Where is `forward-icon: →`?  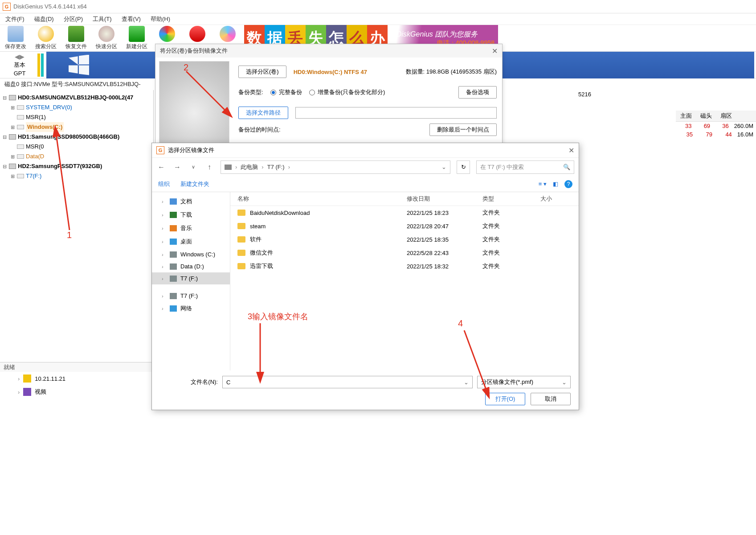
forward-icon: → is located at coordinates (177, 167).